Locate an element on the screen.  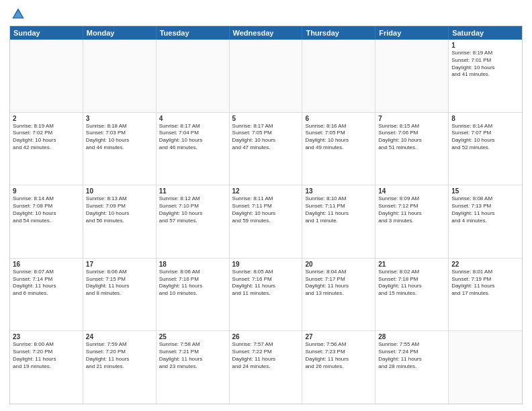
day-info: Sunrise: 8:16 AM Sunset: 7:05 PM Dayligh… is located at coordinates (339, 137).